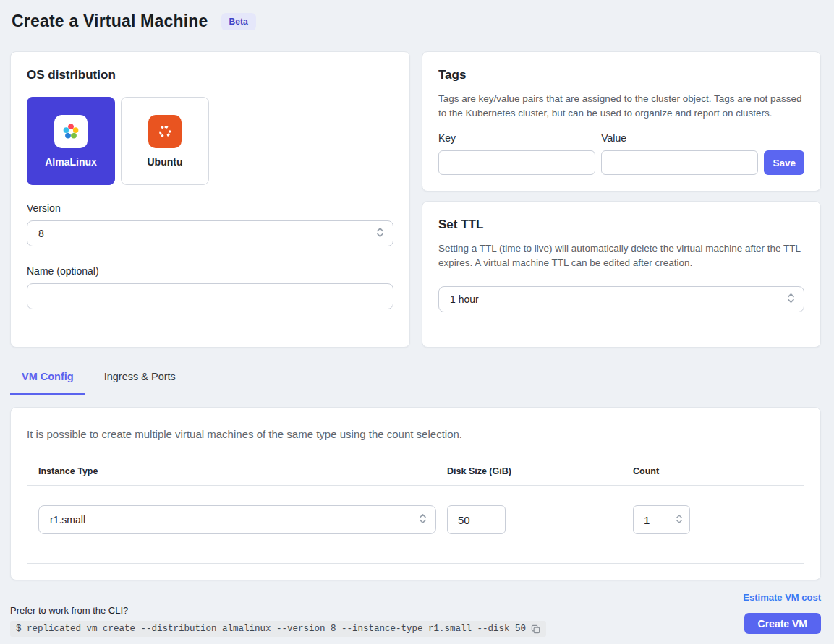 This screenshot has width=834, height=644. Describe the element at coordinates (647, 520) in the screenshot. I see `count-value: 1` at that location.